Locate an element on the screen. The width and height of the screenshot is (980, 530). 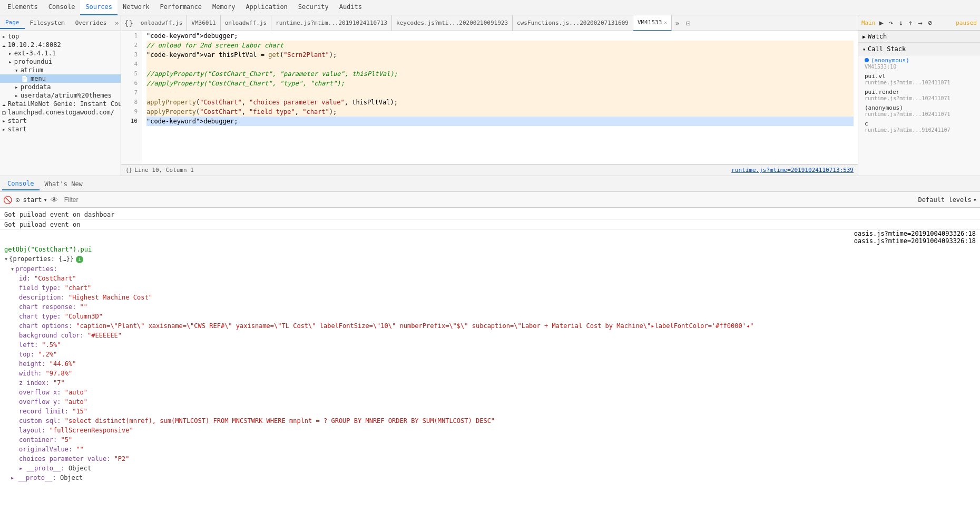
tree-item: ☁RetailMeNot Genie: Instant Coupor is located at coordinates (60, 104).